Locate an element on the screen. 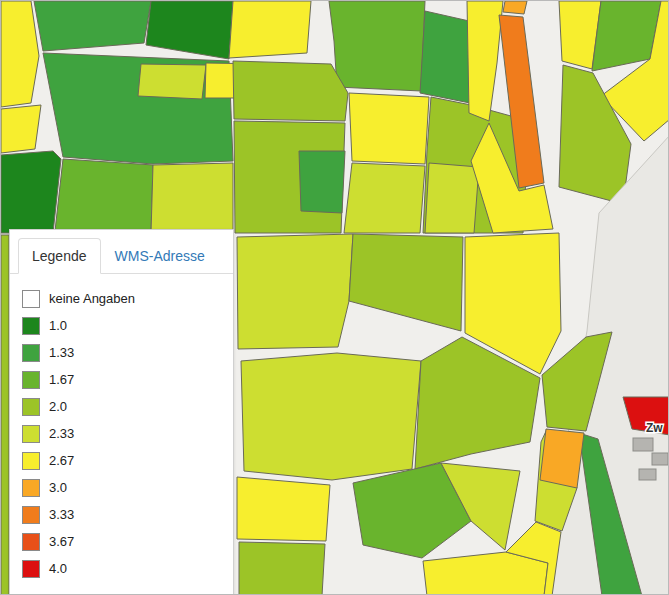 This screenshot has height=595, width=669. place-label: Zw is located at coordinates (654, 428).